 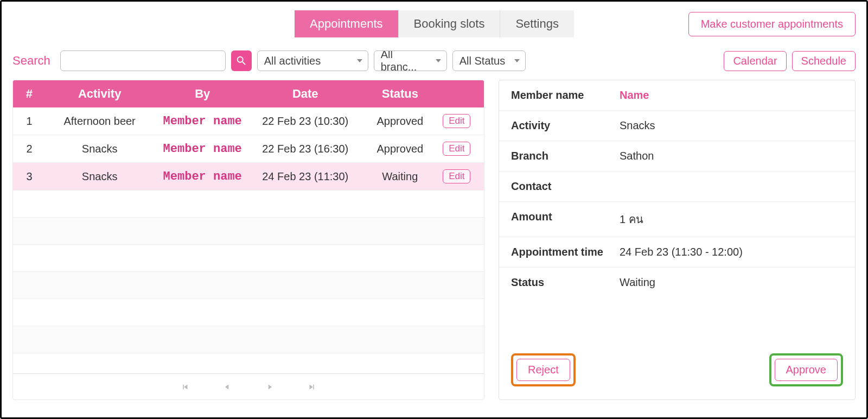 What do you see at coordinates (270, 387) in the screenshot?
I see `next-page-icon` at bounding box center [270, 387].